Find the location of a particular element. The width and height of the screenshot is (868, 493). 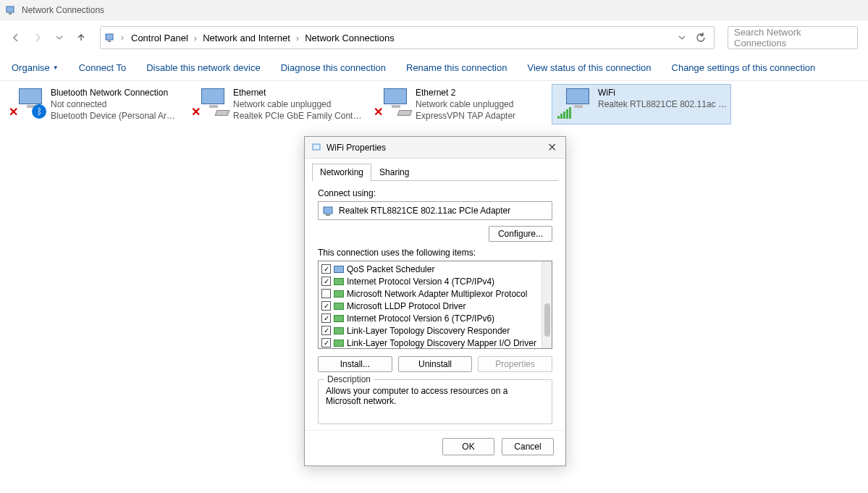

search-placeholder: Search Network Connections is located at coordinates (793, 38).